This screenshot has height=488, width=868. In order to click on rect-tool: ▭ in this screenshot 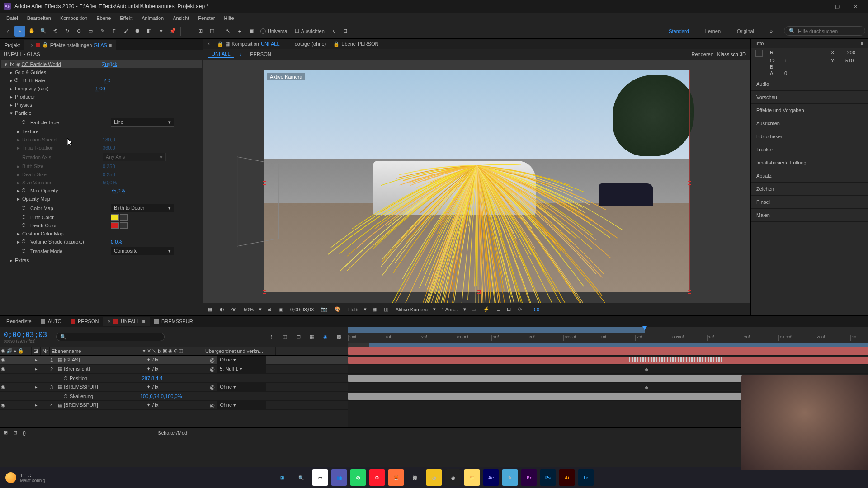, I will do `click(90, 31)`.